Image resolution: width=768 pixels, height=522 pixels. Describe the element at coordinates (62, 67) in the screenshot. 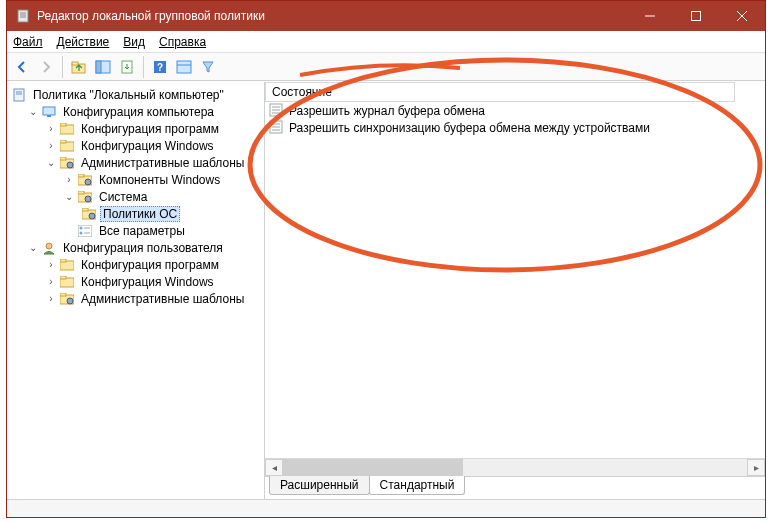

I see `toolbar-separator` at that location.